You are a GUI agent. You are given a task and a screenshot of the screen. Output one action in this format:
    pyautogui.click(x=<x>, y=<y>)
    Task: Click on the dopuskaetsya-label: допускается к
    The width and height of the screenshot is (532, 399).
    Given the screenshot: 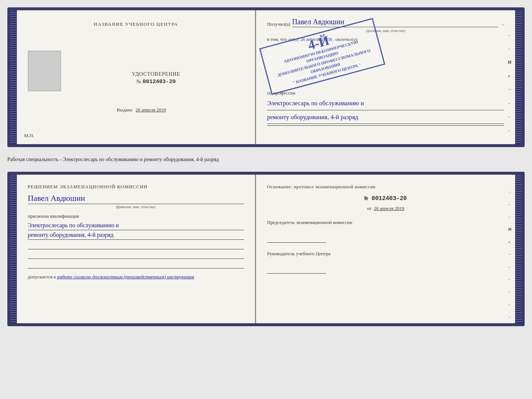 What is the action you would take?
    pyautogui.click(x=42, y=277)
    